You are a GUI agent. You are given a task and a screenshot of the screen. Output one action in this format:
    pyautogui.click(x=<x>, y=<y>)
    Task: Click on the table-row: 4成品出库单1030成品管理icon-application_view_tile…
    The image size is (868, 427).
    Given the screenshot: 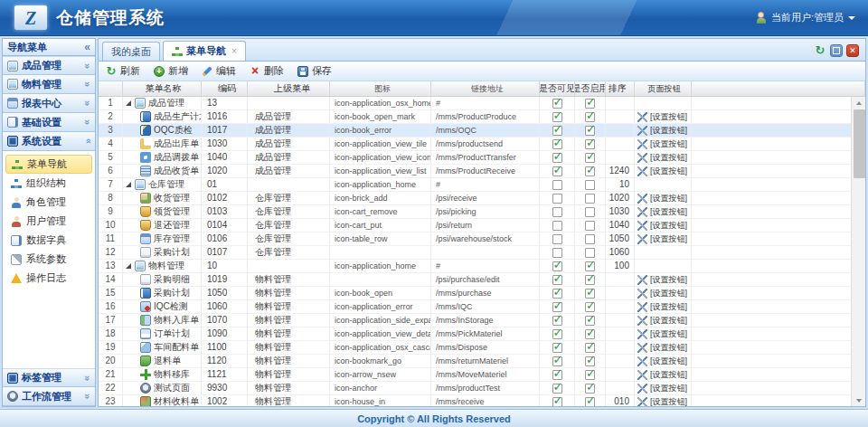 What is the action you would take?
    pyautogui.click(x=482, y=145)
    